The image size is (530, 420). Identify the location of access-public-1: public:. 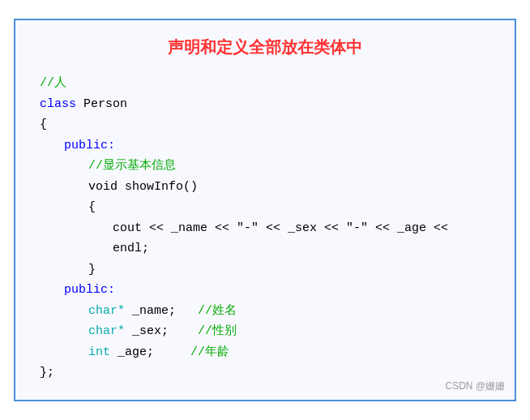
(89, 146).